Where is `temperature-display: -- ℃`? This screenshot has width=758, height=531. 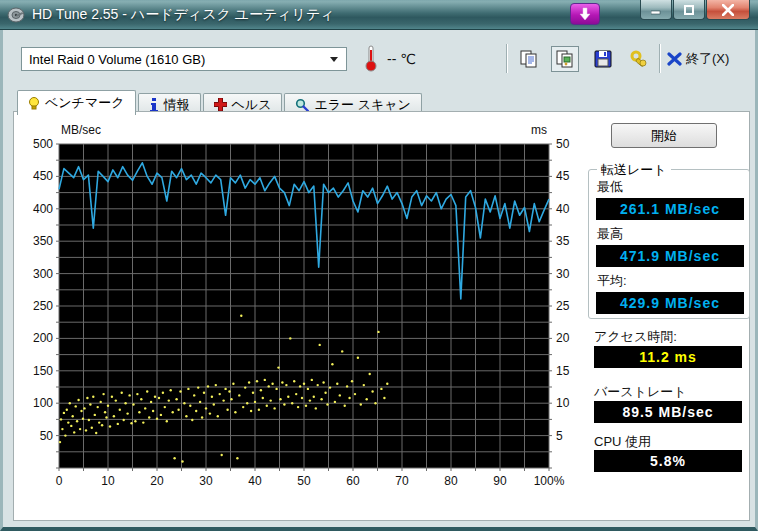
temperature-display: -- ℃ is located at coordinates (402, 59).